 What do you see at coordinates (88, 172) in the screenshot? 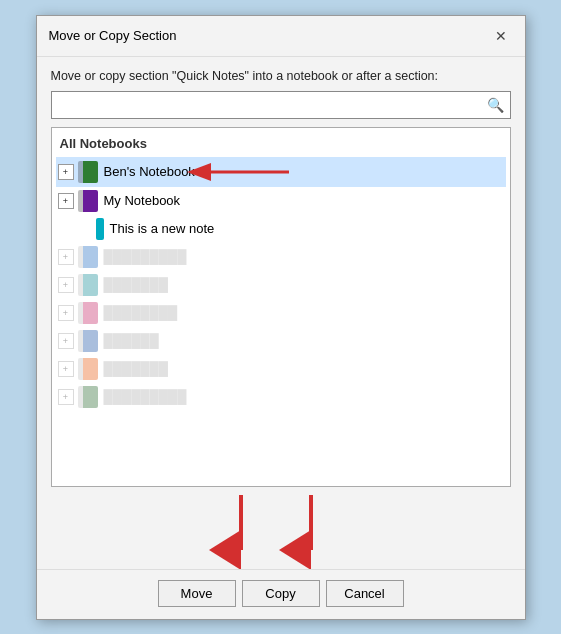
I see `bens-notebook-icon` at bounding box center [88, 172].